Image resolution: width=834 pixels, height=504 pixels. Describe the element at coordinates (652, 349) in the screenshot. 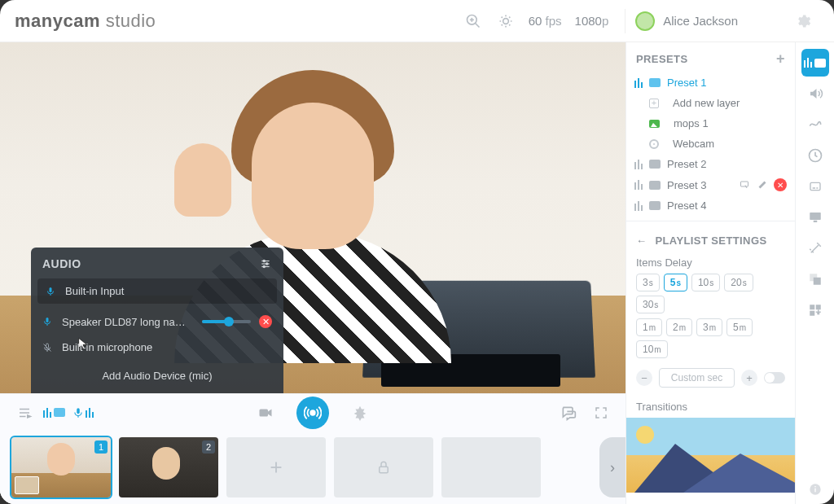

I see `delay-chip: 10m` at that location.